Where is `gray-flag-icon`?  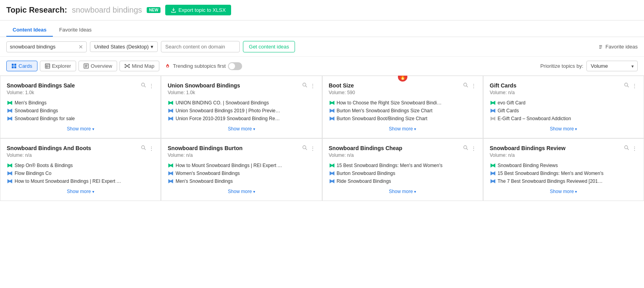 gray-flag-icon is located at coordinates (493, 119).